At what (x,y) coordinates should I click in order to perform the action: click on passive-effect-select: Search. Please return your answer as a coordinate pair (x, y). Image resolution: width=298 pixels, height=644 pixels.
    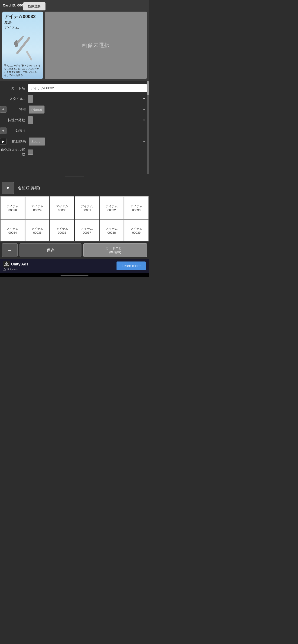
    Looking at the image, I should click on (37, 142).